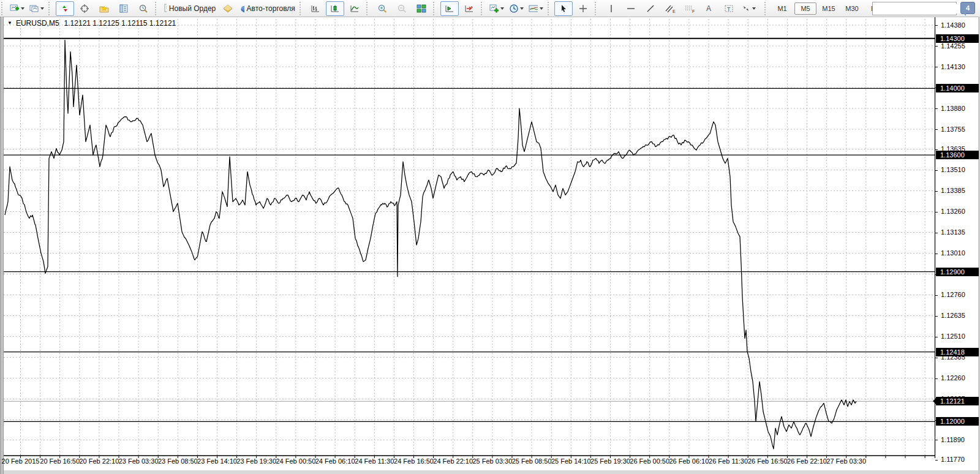  What do you see at coordinates (242, 9) in the screenshot?
I see `autotrading-icon` at bounding box center [242, 9].